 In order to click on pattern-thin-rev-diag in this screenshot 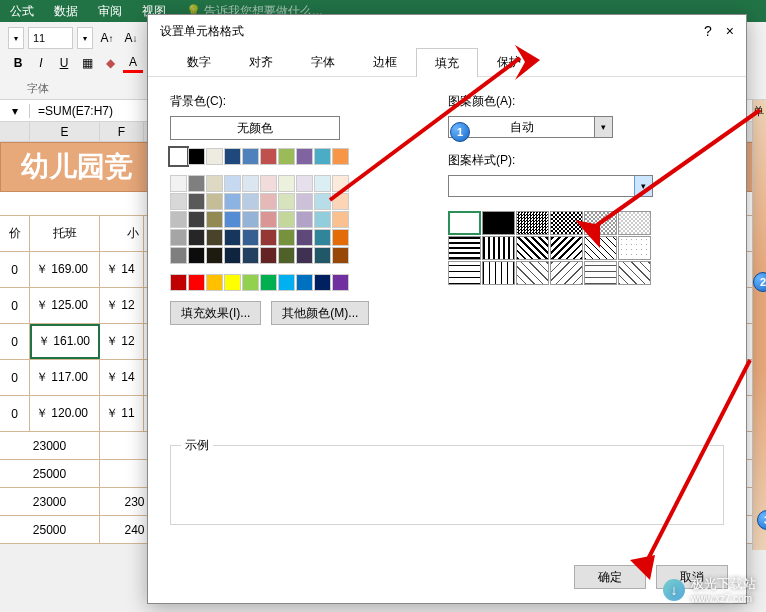, I will do `click(566, 273)`.